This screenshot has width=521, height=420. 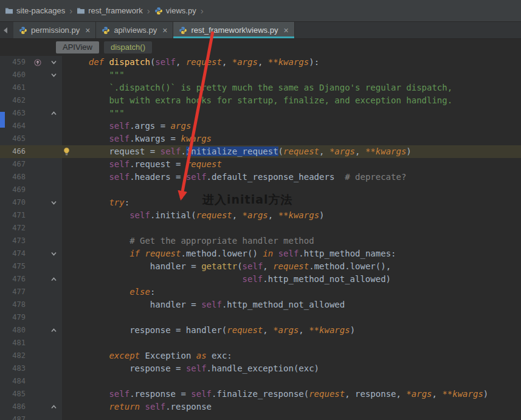 I want to click on code-token: **kwargs, so click(x=288, y=62).